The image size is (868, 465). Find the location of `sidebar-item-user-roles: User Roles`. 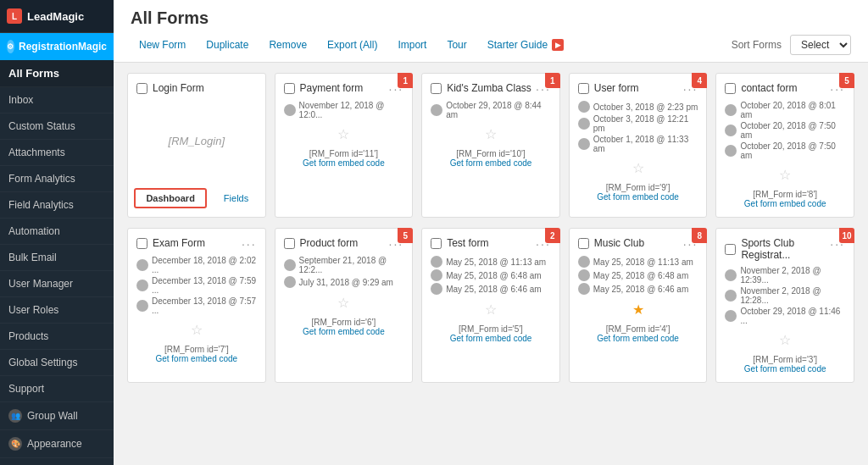

sidebar-item-user-roles: User Roles is located at coordinates (57, 310).